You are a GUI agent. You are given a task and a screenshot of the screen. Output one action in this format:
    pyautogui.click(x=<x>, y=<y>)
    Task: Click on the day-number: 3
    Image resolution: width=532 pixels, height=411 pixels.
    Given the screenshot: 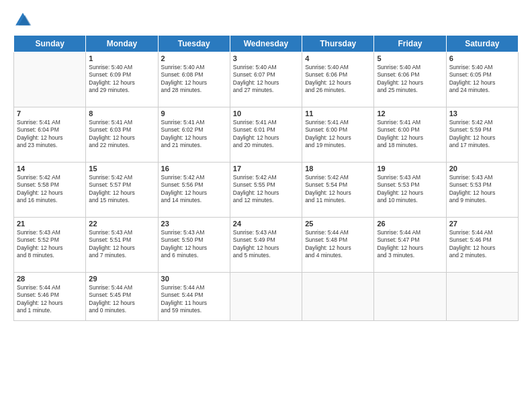 What is the action you would take?
    pyautogui.click(x=266, y=58)
    